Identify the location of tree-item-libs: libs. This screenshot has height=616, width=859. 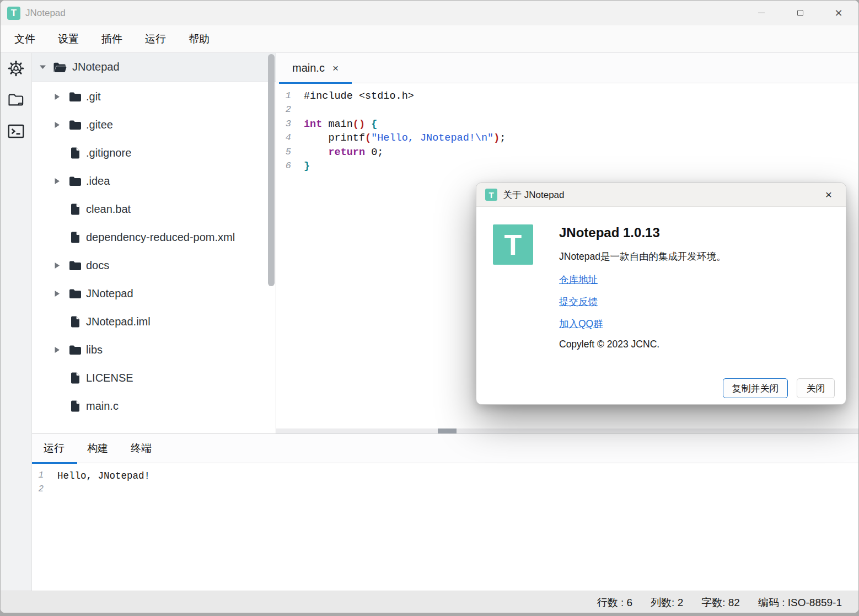
(154, 350).